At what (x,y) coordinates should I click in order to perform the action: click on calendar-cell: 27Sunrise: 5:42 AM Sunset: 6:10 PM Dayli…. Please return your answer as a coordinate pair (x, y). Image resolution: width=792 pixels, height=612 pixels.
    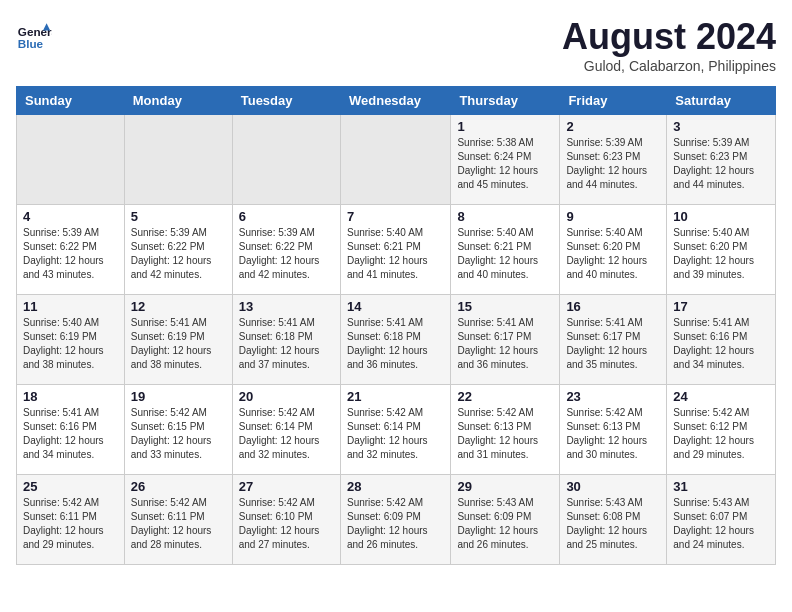
    Looking at the image, I should click on (286, 520).